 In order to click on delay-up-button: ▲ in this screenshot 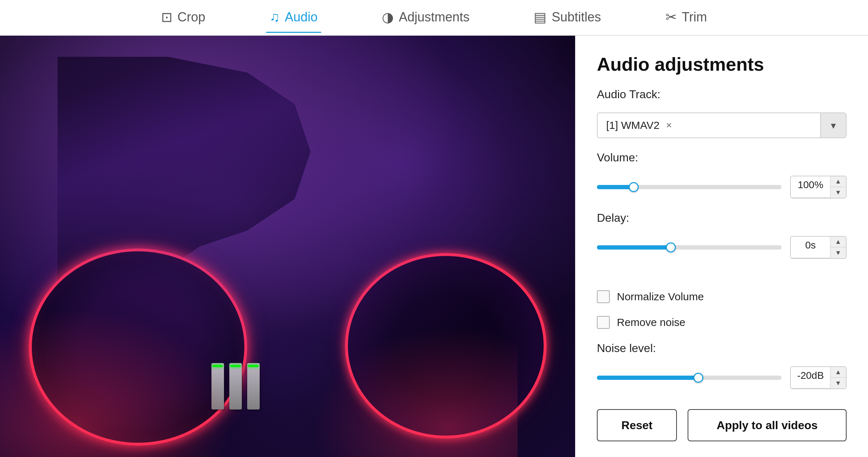, I will do `click(838, 242)`.